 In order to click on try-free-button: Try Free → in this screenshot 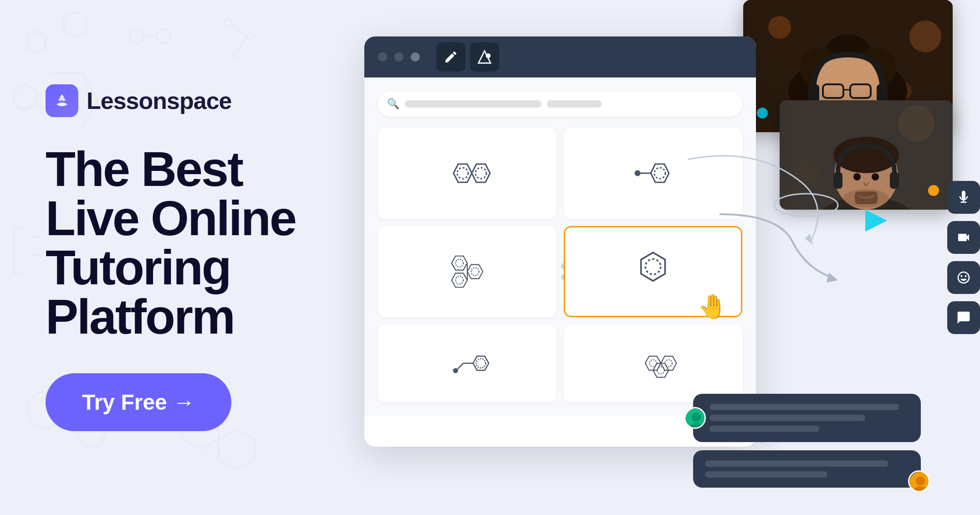, I will do `click(138, 402)`.